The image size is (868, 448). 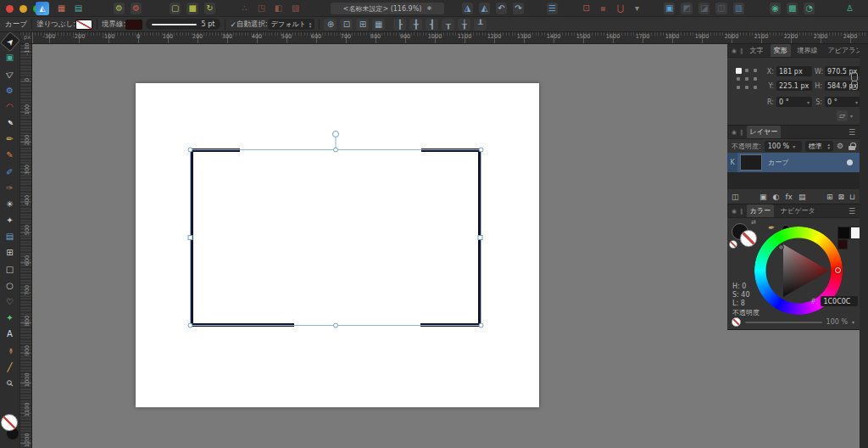 What do you see at coordinates (763, 197) in the screenshot?
I see `mask-layer-icon: ▣` at bounding box center [763, 197].